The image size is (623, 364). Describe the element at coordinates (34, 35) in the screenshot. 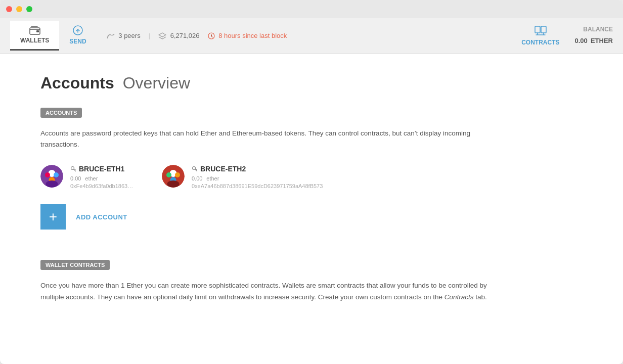

I see `tab-wallets: WALLETS` at that location.